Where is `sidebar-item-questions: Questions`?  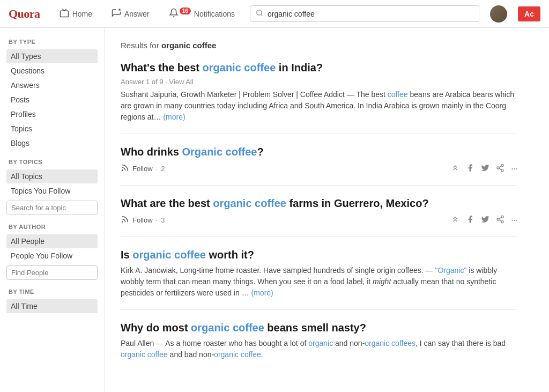
sidebar-item-questions: Questions is located at coordinates (52, 71).